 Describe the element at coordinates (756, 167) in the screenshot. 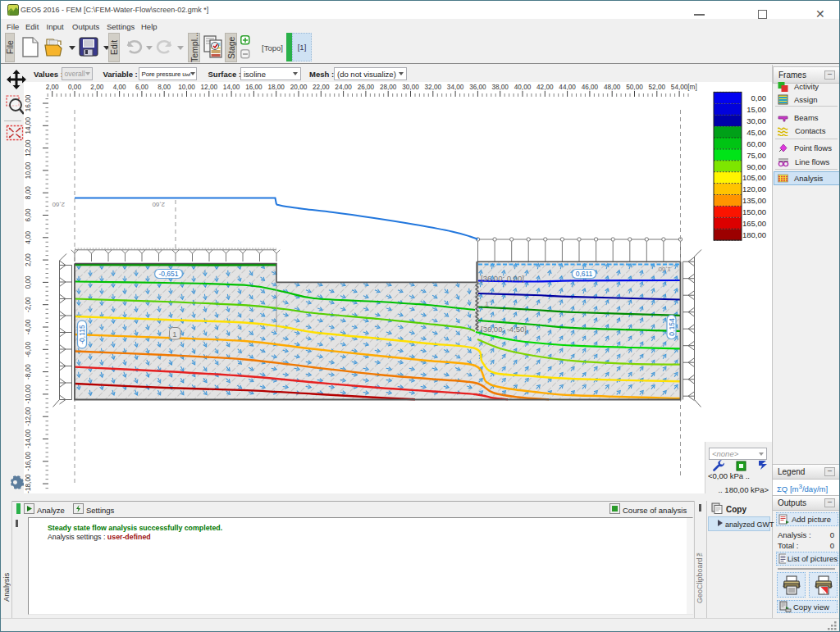

I see `svg-text: 90,00` at that location.